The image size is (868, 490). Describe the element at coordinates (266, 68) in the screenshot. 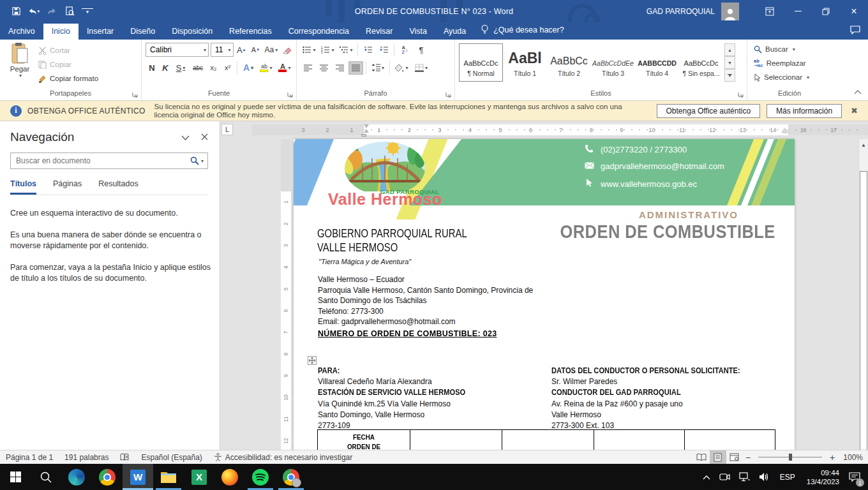

I see `highlight-button: ab▾` at that location.